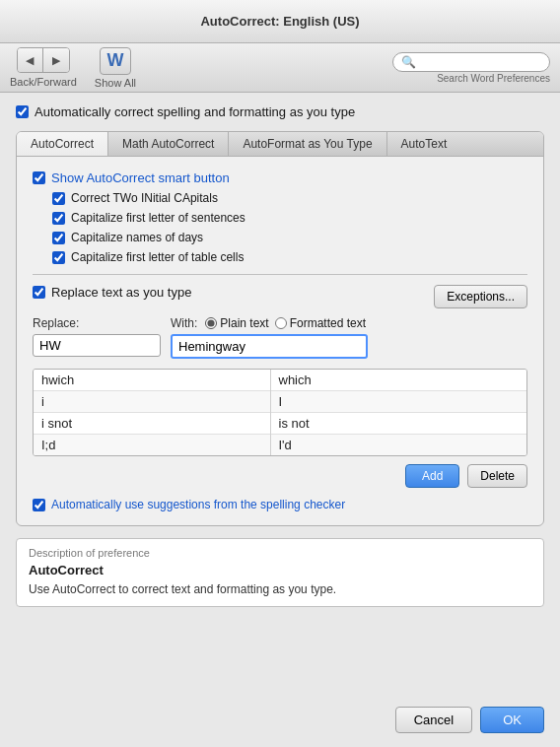 The height and width of the screenshot is (747, 560). Describe the element at coordinates (308, 144) in the screenshot. I see `tab-autoformat: AutoFormat as You Type` at that location.